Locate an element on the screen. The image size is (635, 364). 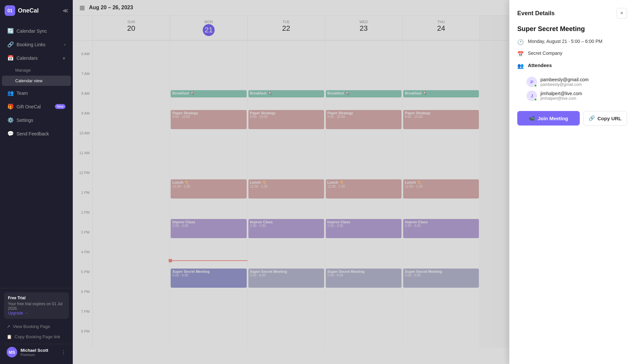
attendees-row: 👥 Attendees is located at coordinates (572, 67).